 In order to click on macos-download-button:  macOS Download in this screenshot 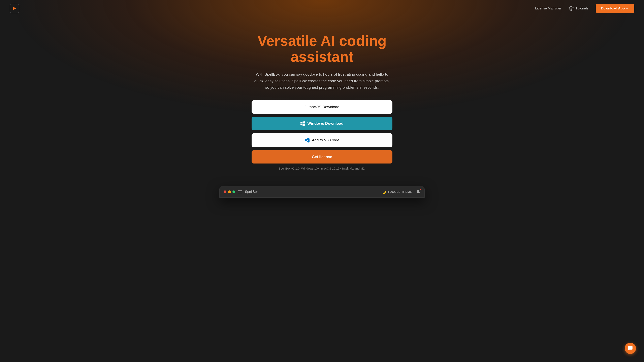, I will do `click(322, 107)`.